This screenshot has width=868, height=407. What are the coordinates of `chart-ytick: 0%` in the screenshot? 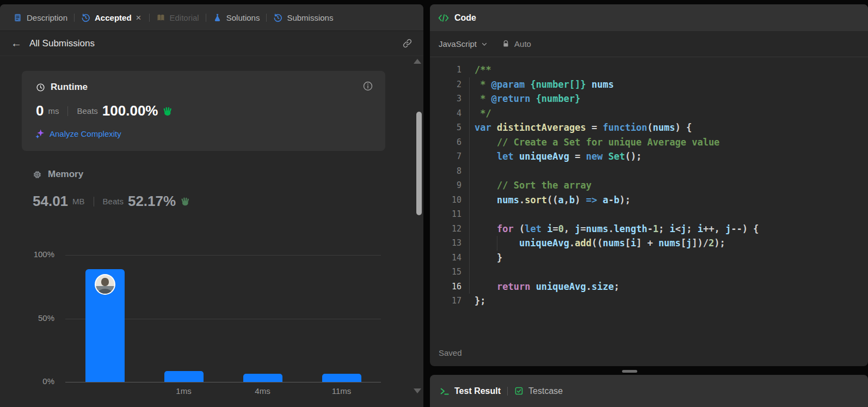 It's located at (27, 381).